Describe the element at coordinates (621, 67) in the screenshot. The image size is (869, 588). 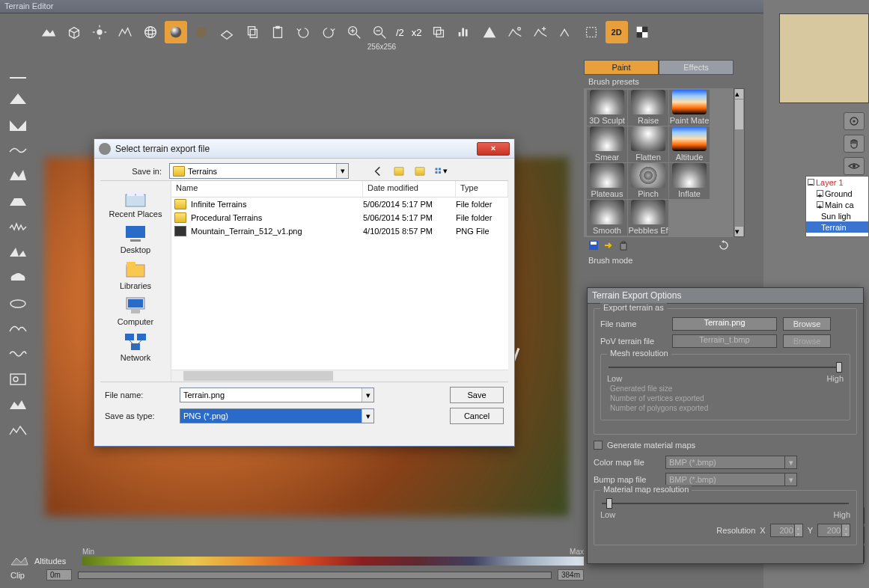
I see `tab-paint: Paint` at that location.